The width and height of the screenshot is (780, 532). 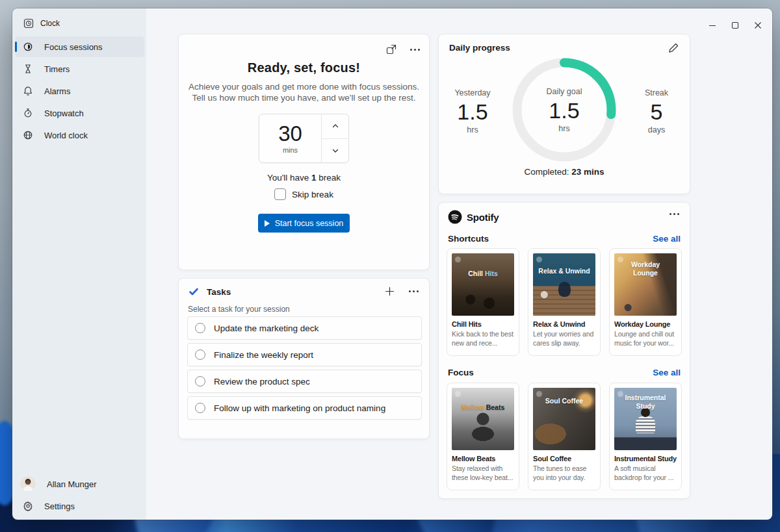 What do you see at coordinates (239, 309) in the screenshot?
I see `tasks-subtitle: Select a task for your session` at bounding box center [239, 309].